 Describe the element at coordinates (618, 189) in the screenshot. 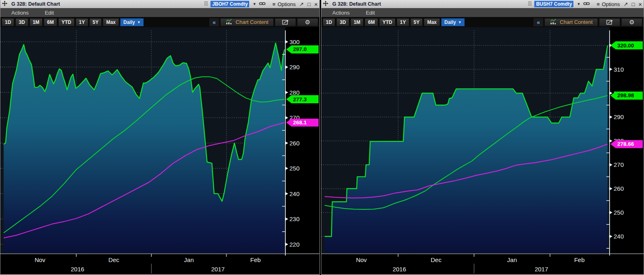

I see `y-tick-label: 260` at that location.